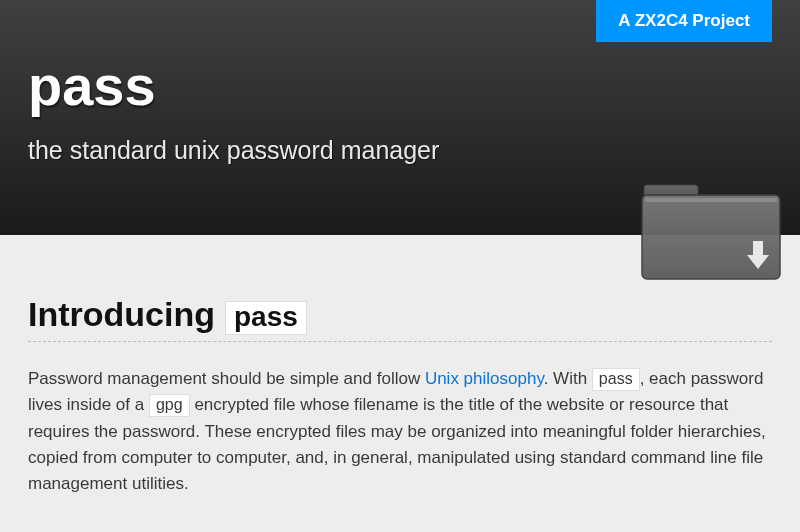 This screenshot has width=800, height=532. Describe the element at coordinates (400, 150) in the screenshot. I see `site-subtitle: the standard unix password manager` at that location.